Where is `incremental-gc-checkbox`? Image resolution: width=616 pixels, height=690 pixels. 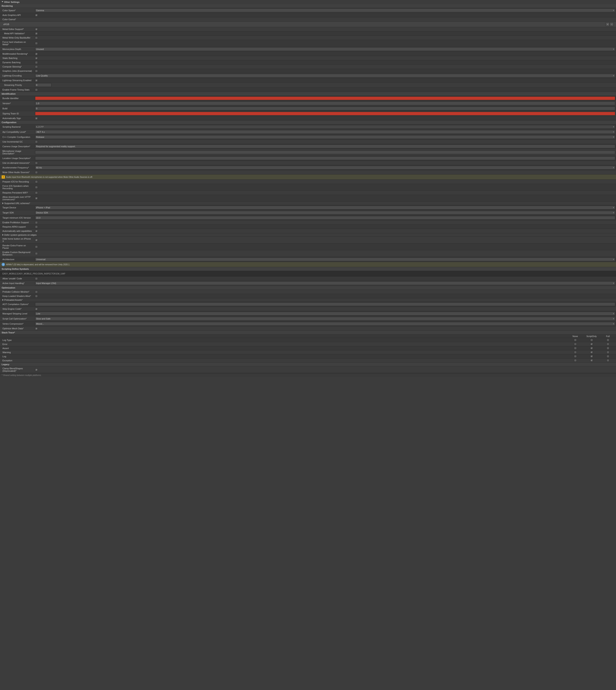
incremental-gc-checkbox is located at coordinates (37, 142).